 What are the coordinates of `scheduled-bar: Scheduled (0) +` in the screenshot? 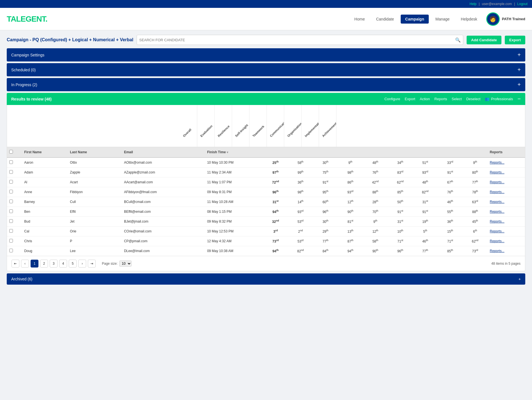 It's located at (266, 70).